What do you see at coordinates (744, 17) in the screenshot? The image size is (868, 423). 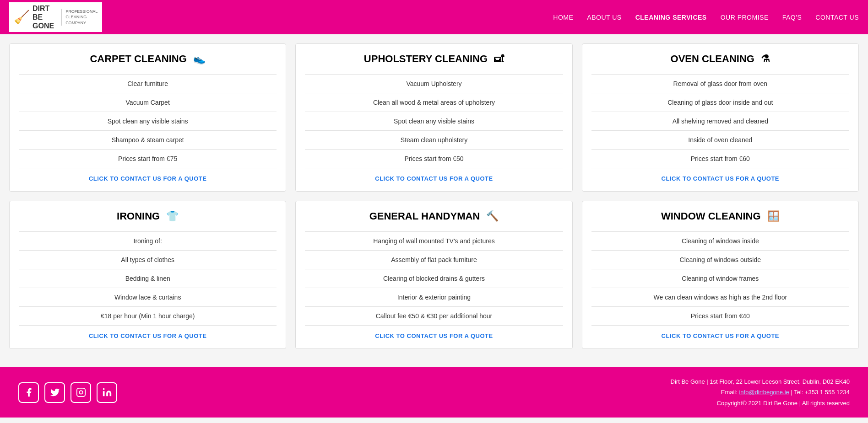 I see `nav-our-promise: OUR PROMISE` at bounding box center [744, 17].